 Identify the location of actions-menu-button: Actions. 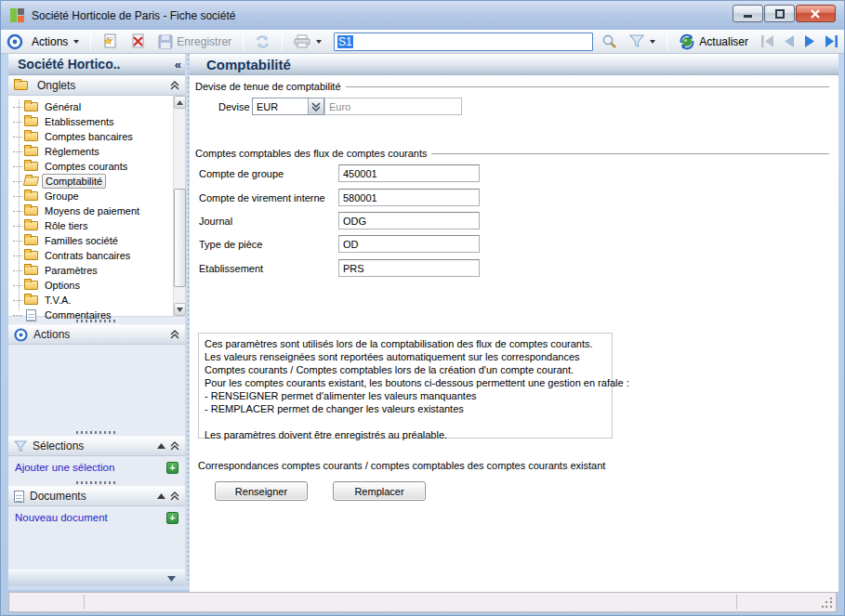
(56, 42).